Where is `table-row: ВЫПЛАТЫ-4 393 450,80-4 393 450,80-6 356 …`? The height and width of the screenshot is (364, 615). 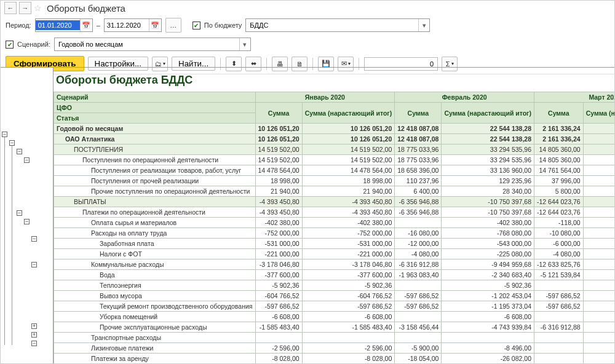
table-row: ВЫПЛАТЫ-4 393 450,80-4 393 450,80-6 356 … is located at coordinates (335, 202).